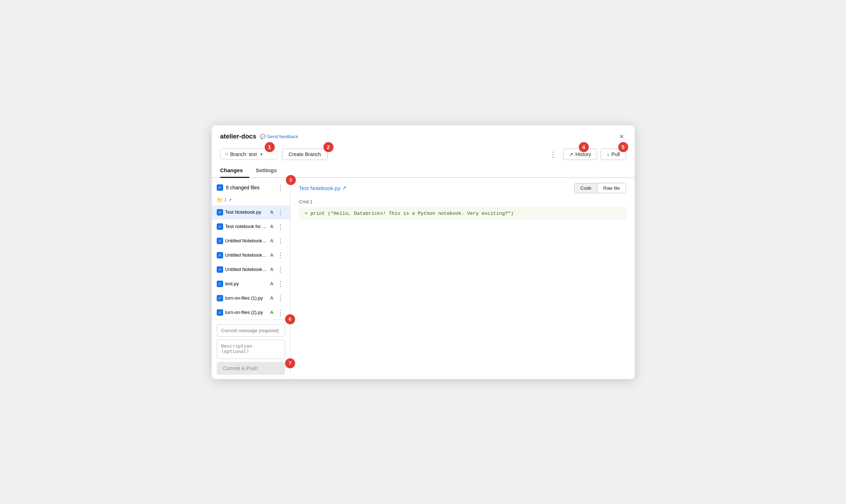  What do you see at coordinates (238, 188) in the screenshot?
I see `changed-files-left: ✓ 9 changed files` at bounding box center [238, 188].